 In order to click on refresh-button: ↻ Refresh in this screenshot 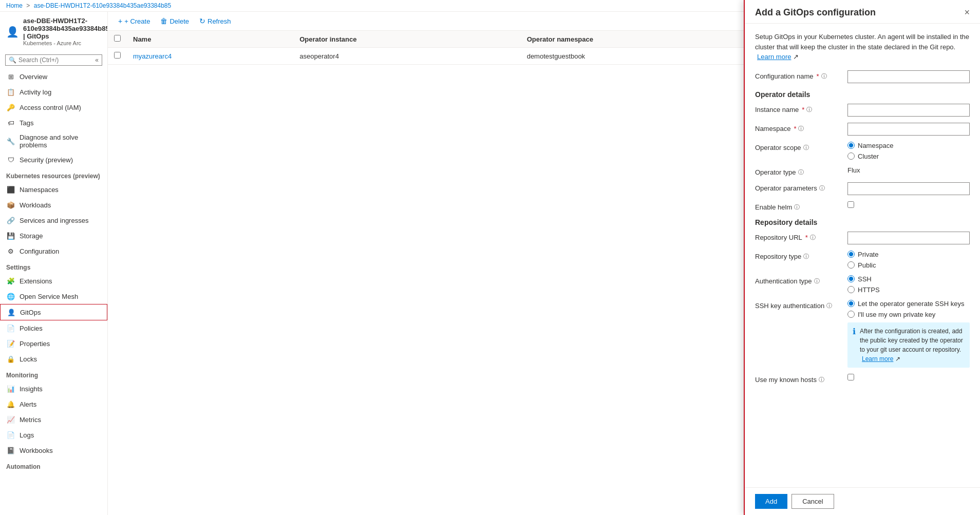, I will do `click(215, 21)`.